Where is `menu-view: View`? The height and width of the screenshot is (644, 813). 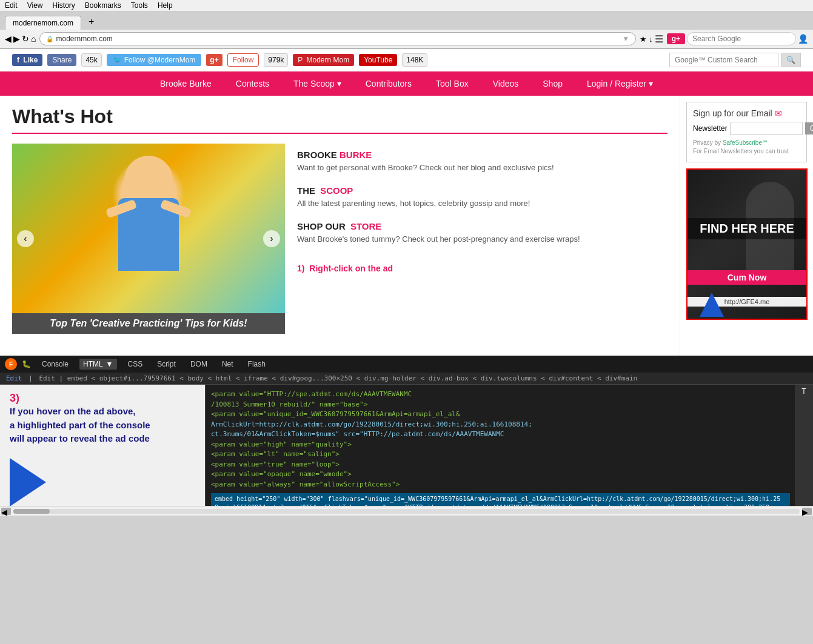
menu-view: View is located at coordinates (35, 5).